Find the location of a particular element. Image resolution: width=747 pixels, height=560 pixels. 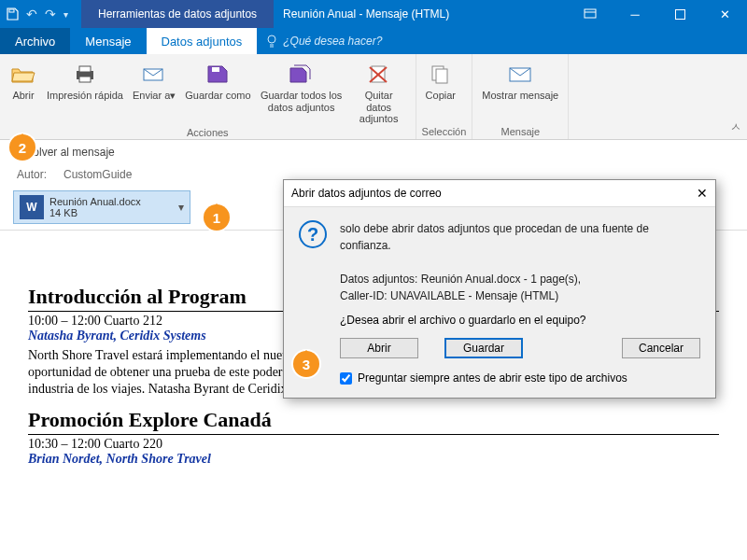

section2-time: 10:30 – 12:00 Cuarto 220 is located at coordinates (374, 444).